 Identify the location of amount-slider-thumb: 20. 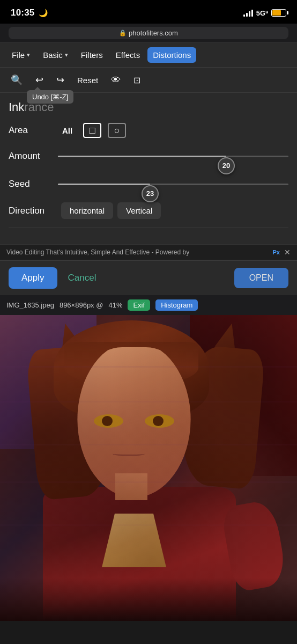
(226, 166).